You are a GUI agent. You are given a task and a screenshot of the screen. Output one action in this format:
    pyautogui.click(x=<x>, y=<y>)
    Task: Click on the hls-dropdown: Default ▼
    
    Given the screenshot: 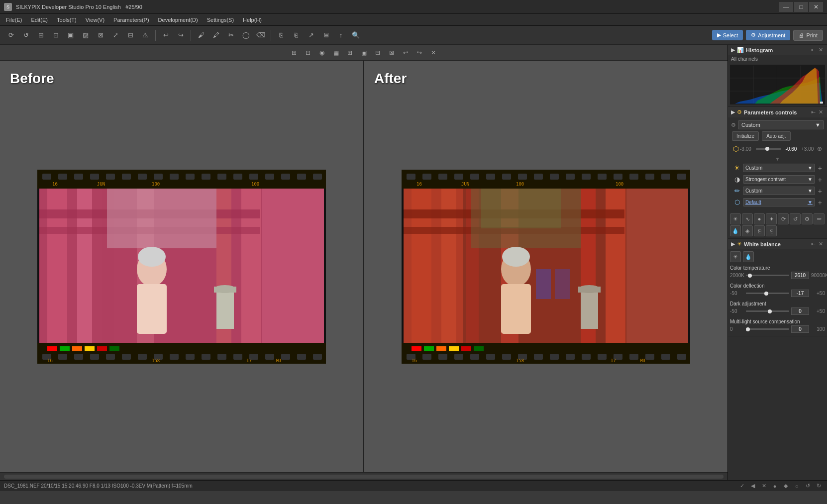 What is the action you would take?
    pyautogui.click(x=779, y=202)
    